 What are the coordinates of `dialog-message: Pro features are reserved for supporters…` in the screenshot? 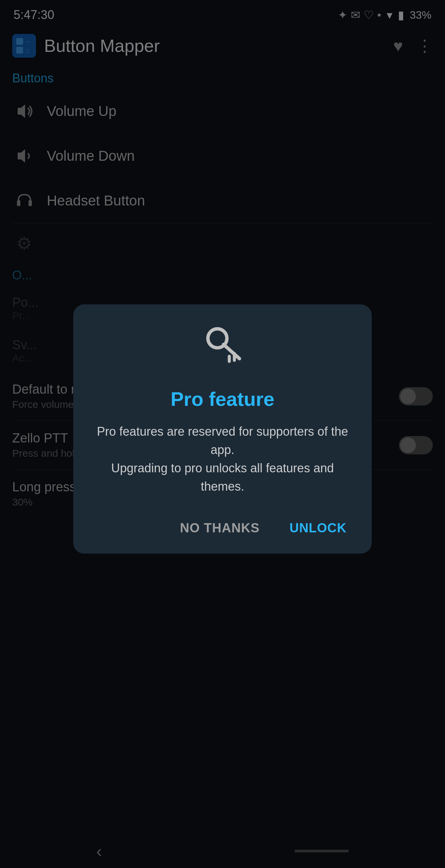 It's located at (222, 459).